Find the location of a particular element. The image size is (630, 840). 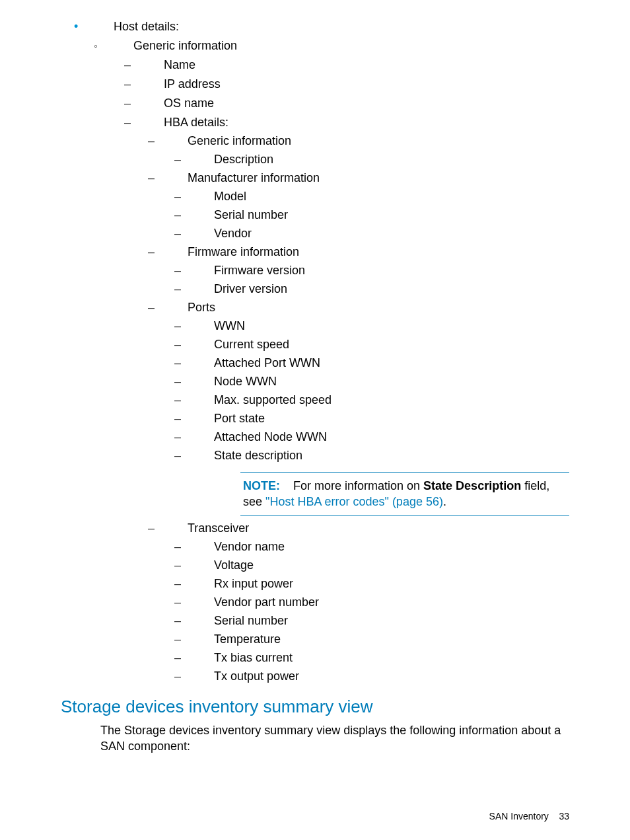

text-node-wwn: Node WWN is located at coordinates (246, 381).